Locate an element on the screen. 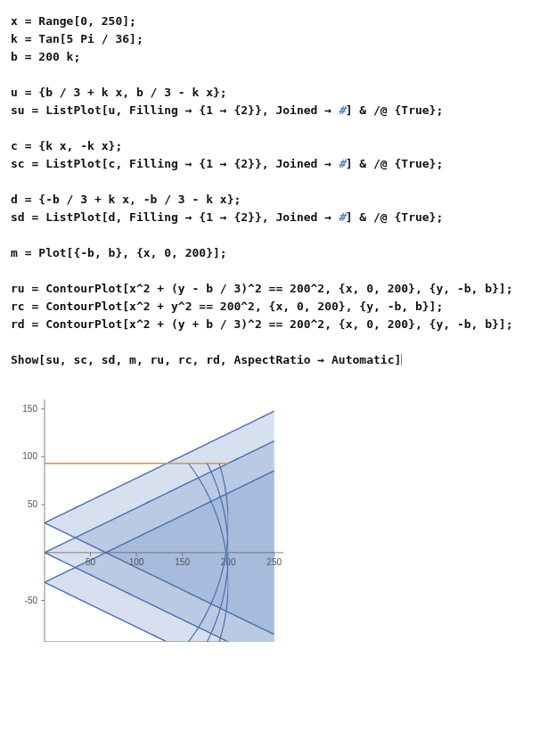 This screenshot has height=756, width=540. code-line: sc = ListPlot[c, Filling → {1 → {2}}, Jo… is located at coordinates (270, 164).